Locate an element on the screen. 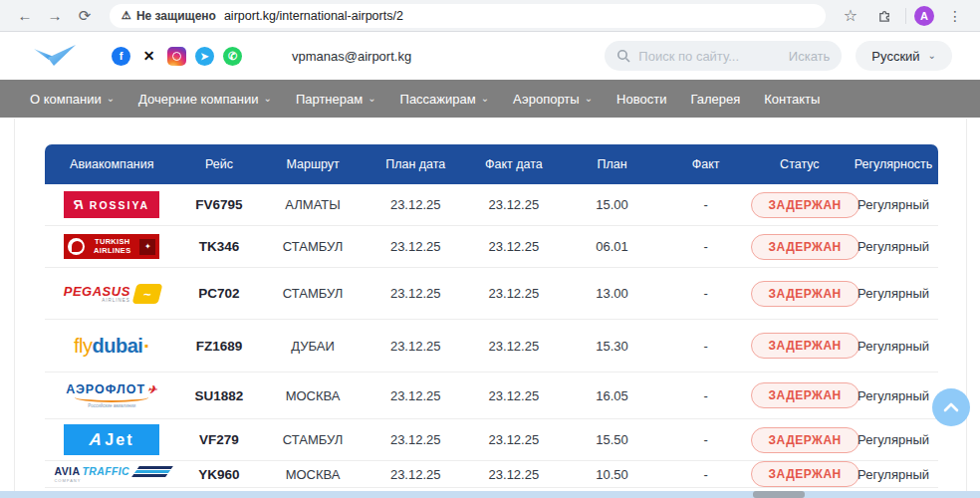 The image size is (980, 498). star-alliance-mark-icon: ✦ is located at coordinates (147, 247).